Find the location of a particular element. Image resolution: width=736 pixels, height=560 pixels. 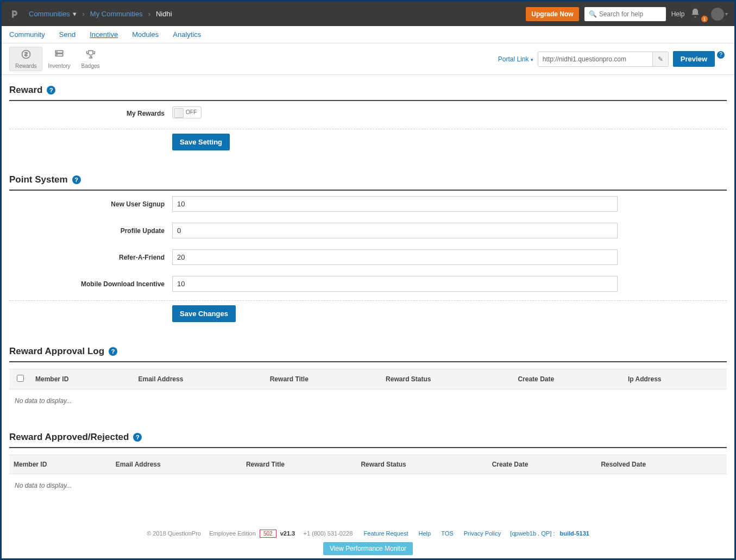

footer-phone: +1 (800) 531-0228 is located at coordinates (328, 533).